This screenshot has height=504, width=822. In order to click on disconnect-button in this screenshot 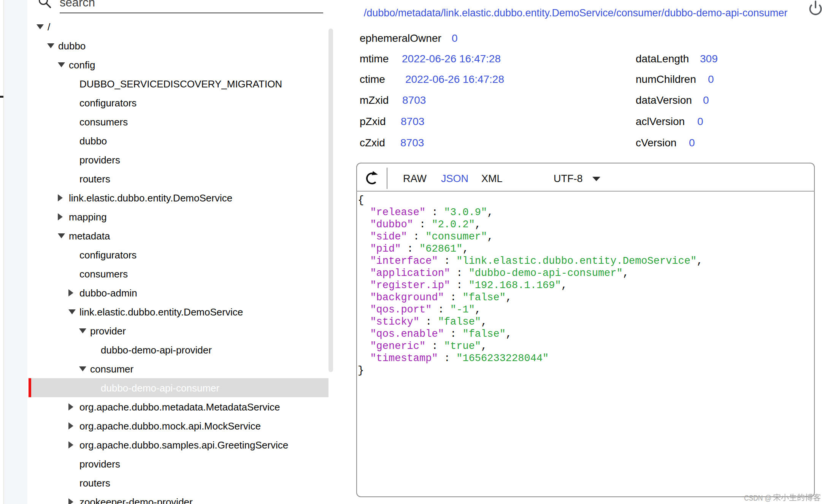, I will do `click(814, 9)`.